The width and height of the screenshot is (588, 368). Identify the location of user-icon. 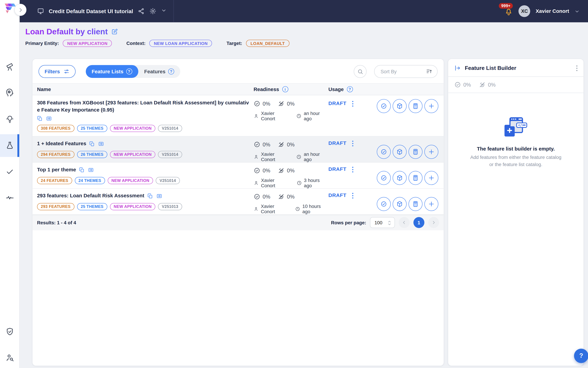
(256, 116).